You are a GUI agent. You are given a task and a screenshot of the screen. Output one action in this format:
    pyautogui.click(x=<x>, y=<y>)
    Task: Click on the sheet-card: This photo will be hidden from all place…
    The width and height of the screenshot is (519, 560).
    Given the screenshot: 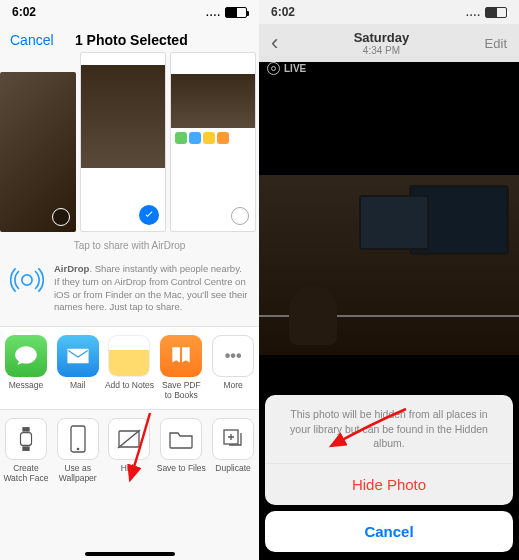 What is the action you would take?
    pyautogui.click(x=389, y=450)
    